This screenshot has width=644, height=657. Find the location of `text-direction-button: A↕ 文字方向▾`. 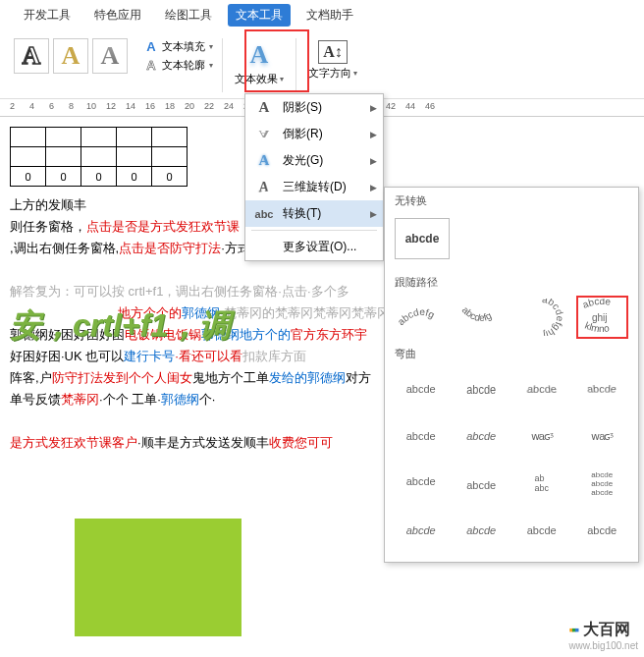

text-direction-button: A↕ 文字方向▾ is located at coordinates (333, 61).